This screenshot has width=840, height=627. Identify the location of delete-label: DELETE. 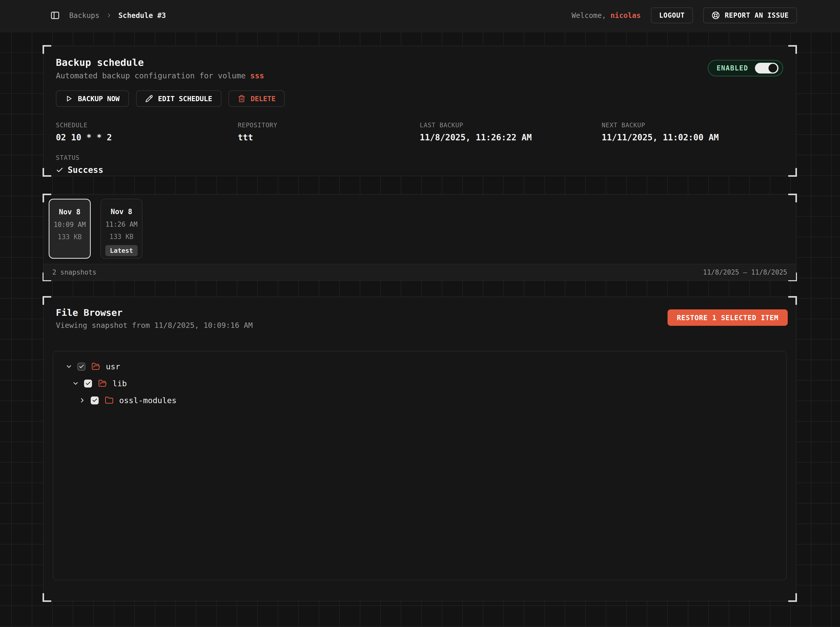
(263, 99).